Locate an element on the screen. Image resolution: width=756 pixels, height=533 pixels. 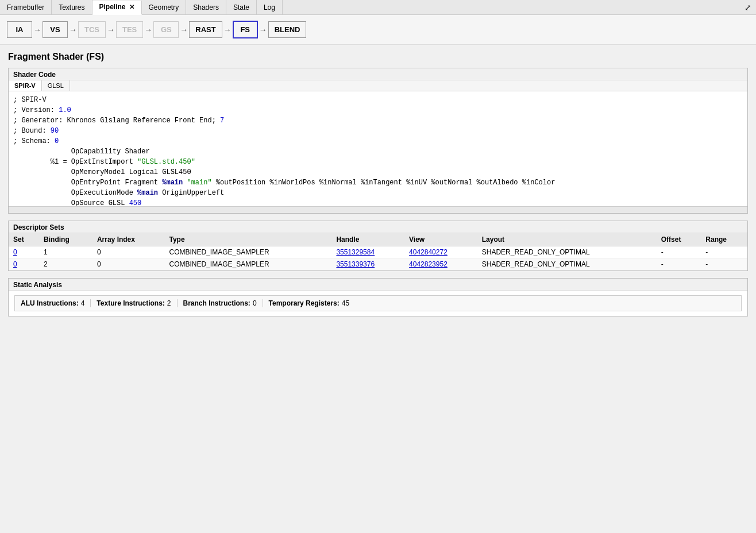
cell-binding-1: 2 is located at coordinates (65, 264).